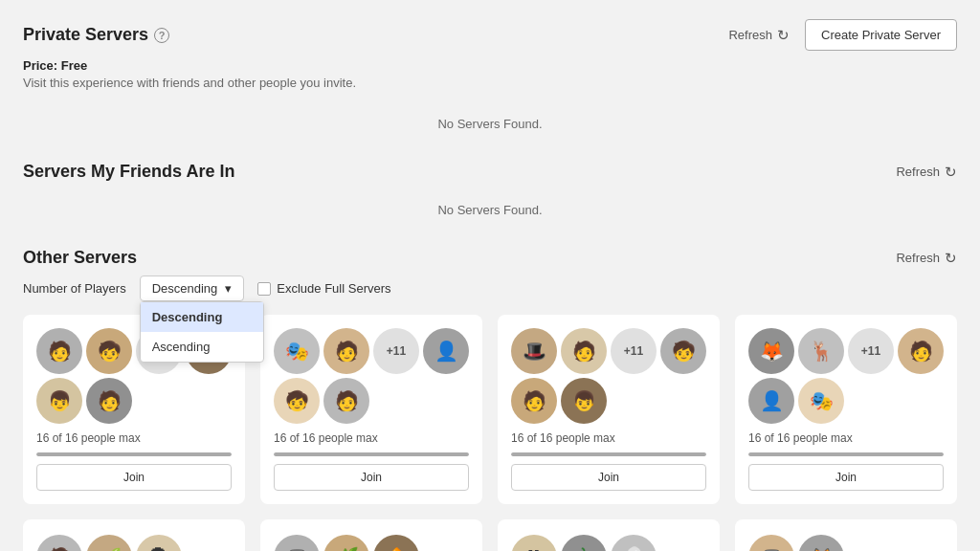  Describe the element at coordinates (128, 172) in the screenshot. I see `friends-servers-title-text: Servers My Friends Are In` at that location.